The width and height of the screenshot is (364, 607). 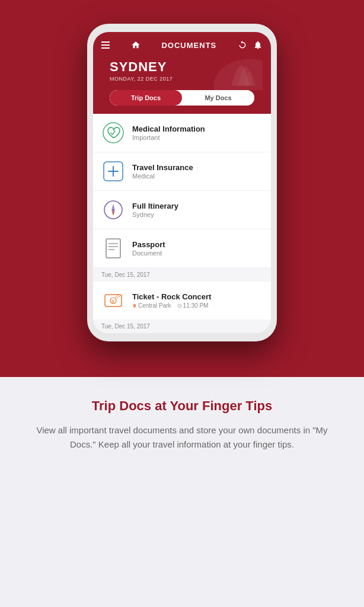 I want to click on marketing-description: View all important travel documents and …, so click(x=182, y=437).